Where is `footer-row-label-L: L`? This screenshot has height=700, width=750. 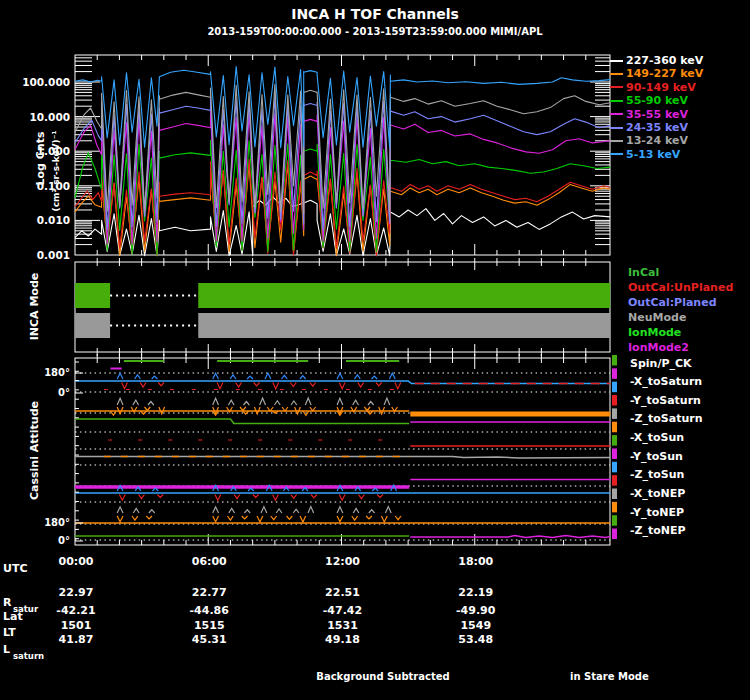
footer-row-label-L: L is located at coordinates (6, 650).